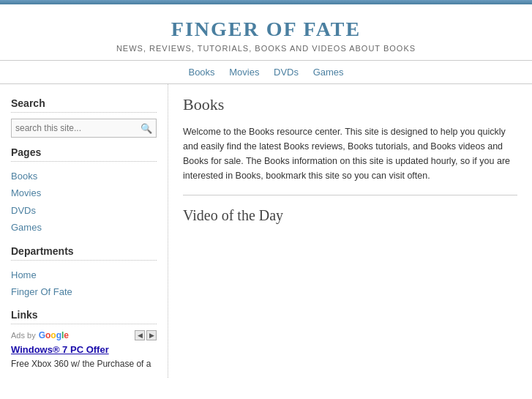 Image resolution: width=532 pixels, height=399 pixels. Describe the element at coordinates (83, 335) in the screenshot. I see `ads-by-google: Ads by Google ◀ ▶` at that location.